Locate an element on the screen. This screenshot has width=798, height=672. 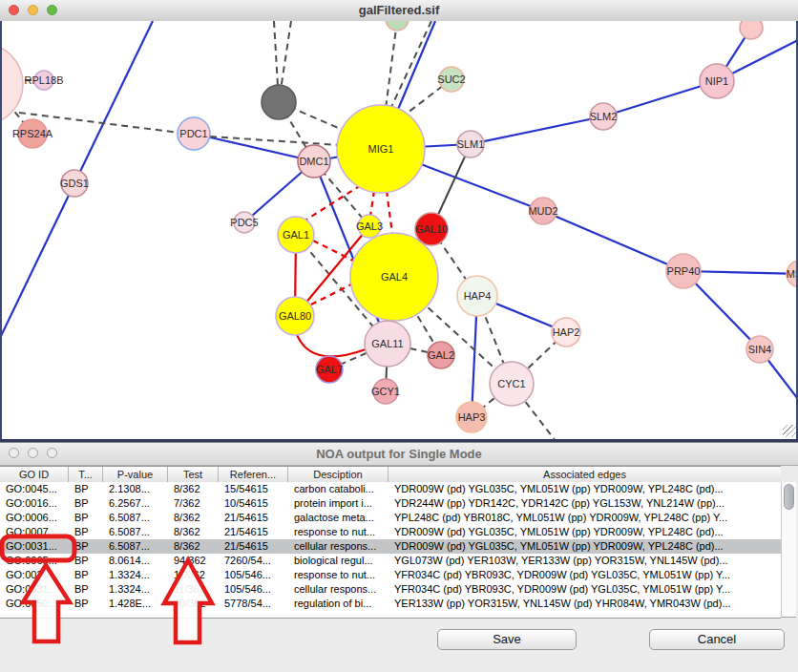
node-DMC1: DMC1 is located at coordinates (314, 161).